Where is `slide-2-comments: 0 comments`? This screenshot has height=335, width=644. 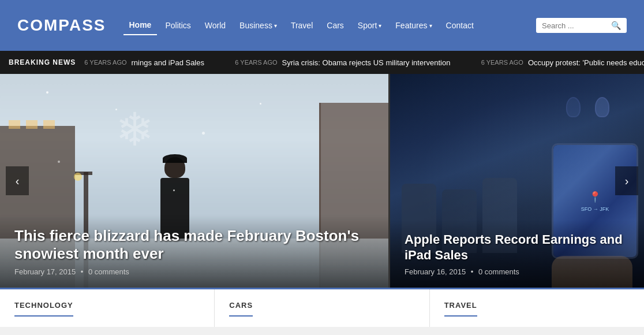
slide-2-comments: 0 comments is located at coordinates (499, 271).